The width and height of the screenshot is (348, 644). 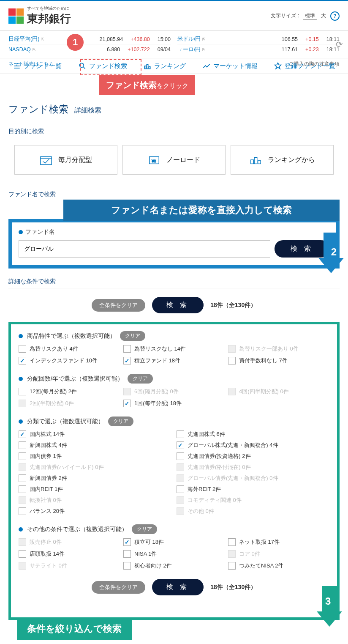 What do you see at coordinates (192, 39) in the screenshot?
I see `market-name: 米ドル/円 ⇱` at bounding box center [192, 39].